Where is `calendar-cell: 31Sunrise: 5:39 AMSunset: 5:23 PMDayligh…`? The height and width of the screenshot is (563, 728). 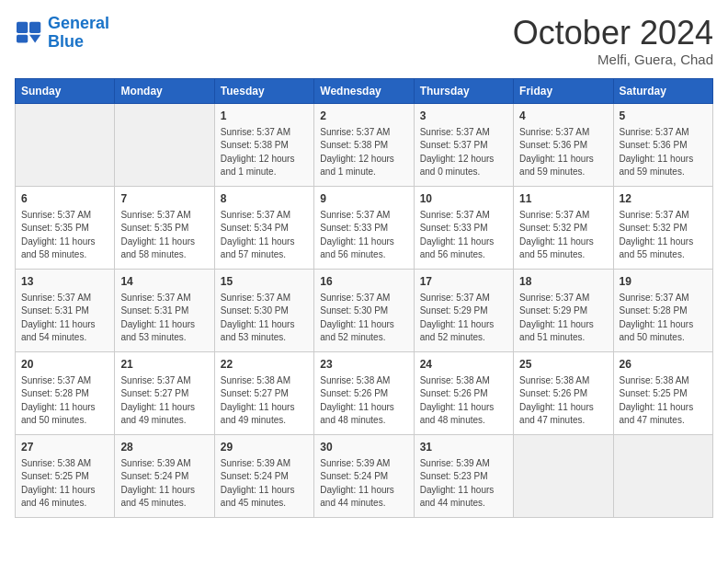
calendar-cell: 31Sunrise: 5:39 AMSunset: 5:23 PMDayligh… is located at coordinates (463, 476).